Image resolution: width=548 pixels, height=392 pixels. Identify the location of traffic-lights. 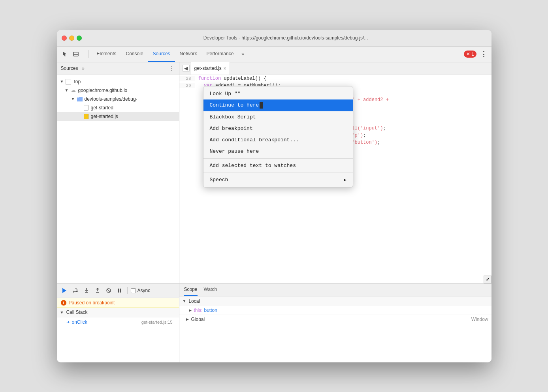
(72, 38).